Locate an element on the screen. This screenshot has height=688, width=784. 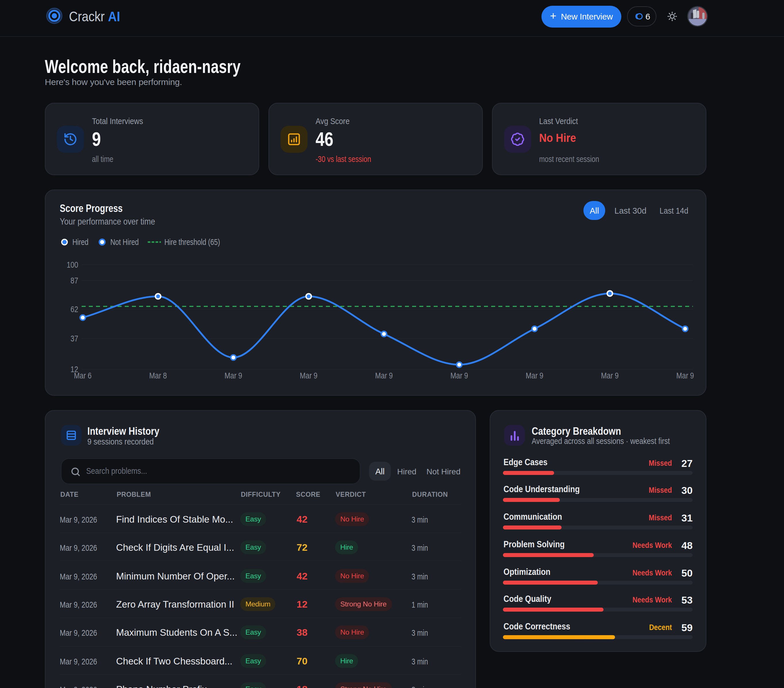
svg-text: Hired is located at coordinates (81, 242).